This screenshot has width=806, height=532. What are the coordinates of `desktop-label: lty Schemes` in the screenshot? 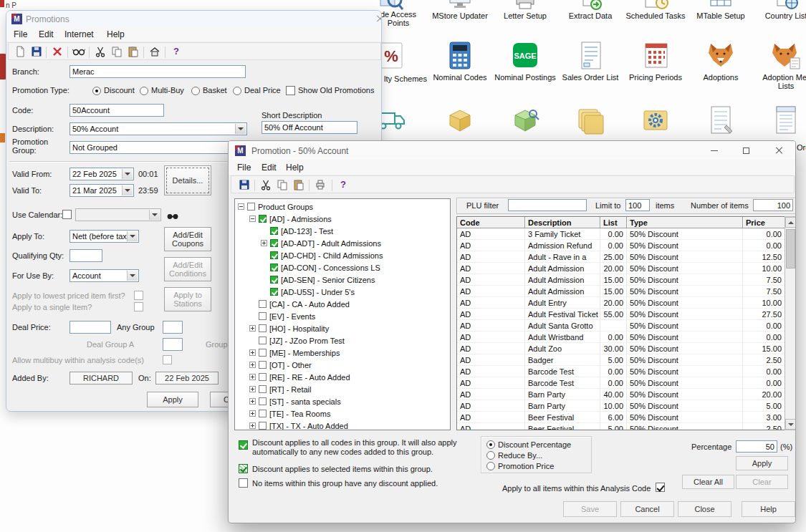 It's located at (409, 79).